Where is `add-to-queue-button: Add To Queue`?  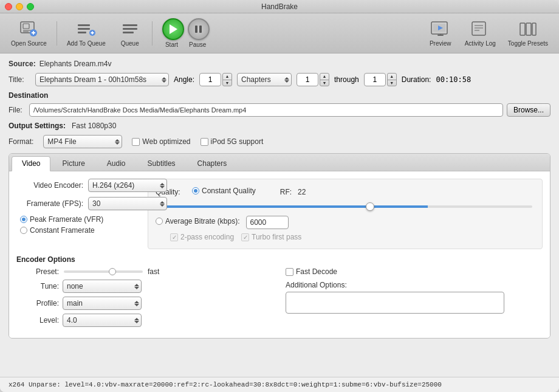 add-to-queue-button: Add To Queue is located at coordinates (86, 33).